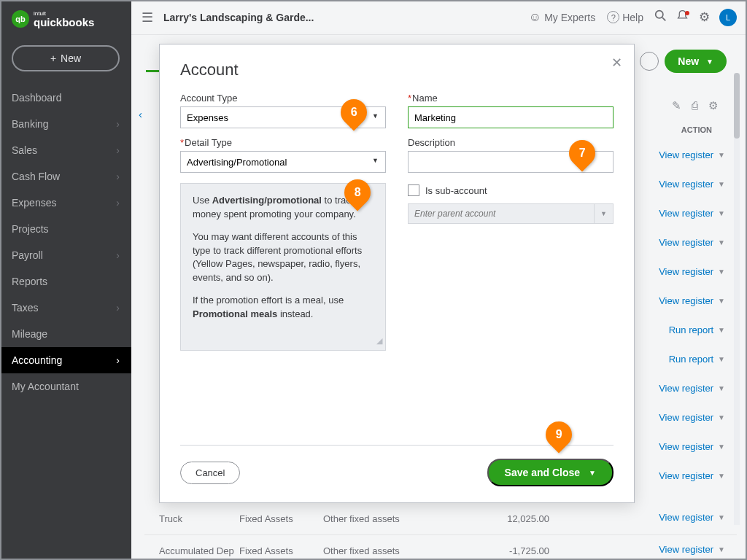 The image size is (747, 560). What do you see at coordinates (728, 18) in the screenshot?
I see `avatar: L` at bounding box center [728, 18].